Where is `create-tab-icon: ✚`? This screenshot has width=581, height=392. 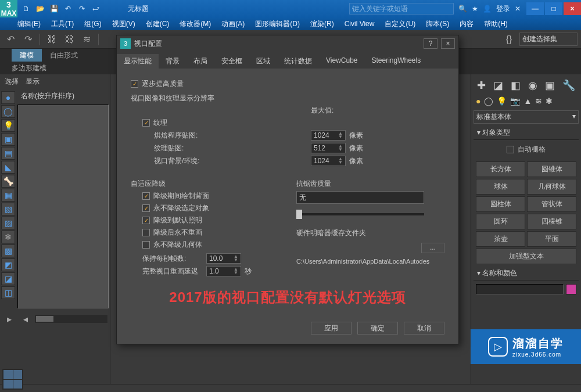 create-tab-icon: ✚ is located at coordinates (481, 85).